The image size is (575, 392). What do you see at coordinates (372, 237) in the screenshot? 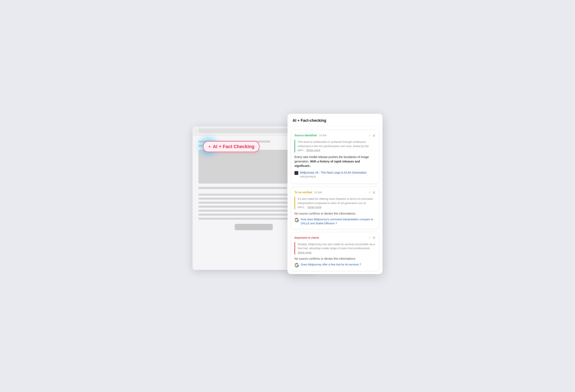
I see `fact-actions-3: ✓ 🗑` at bounding box center [372, 237].